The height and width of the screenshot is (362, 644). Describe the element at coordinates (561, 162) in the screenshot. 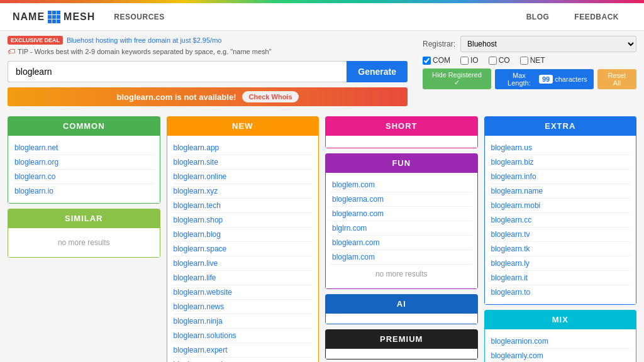

I see `domain-extra-1: bloglearn.biz` at that location.